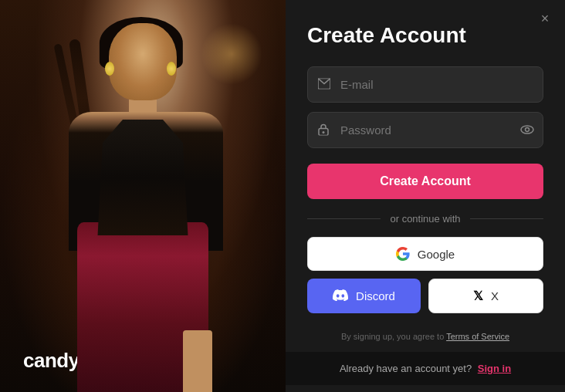 This screenshot has height=392, width=565. Describe the element at coordinates (425, 336) in the screenshot. I see `terms-text: By signing up, you agree to Terms of Ser…` at that location.